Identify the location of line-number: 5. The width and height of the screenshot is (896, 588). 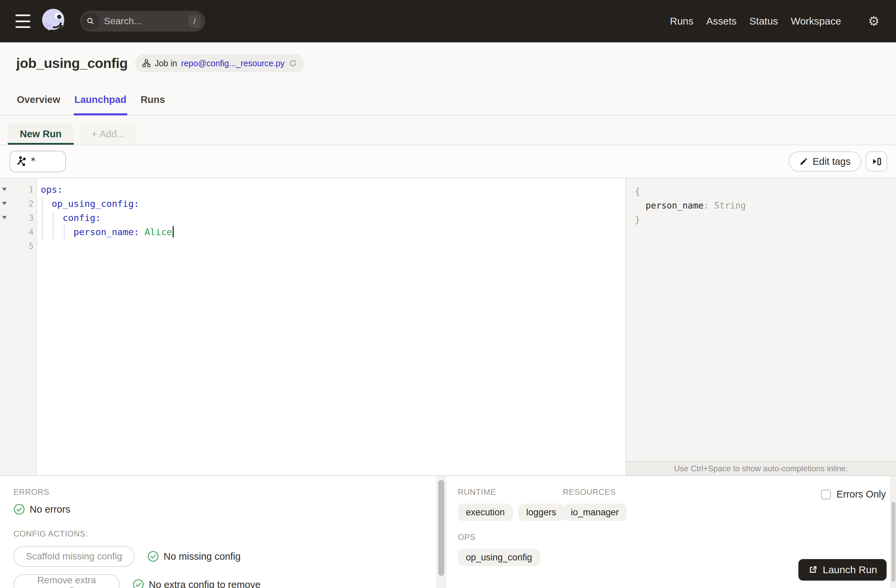
(31, 246).